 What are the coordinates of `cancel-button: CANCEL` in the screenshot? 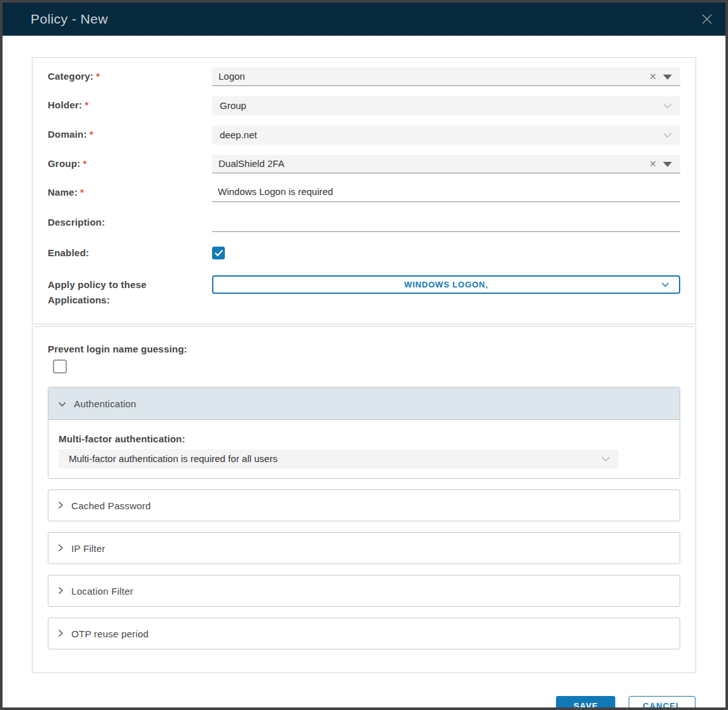 It's located at (662, 703).